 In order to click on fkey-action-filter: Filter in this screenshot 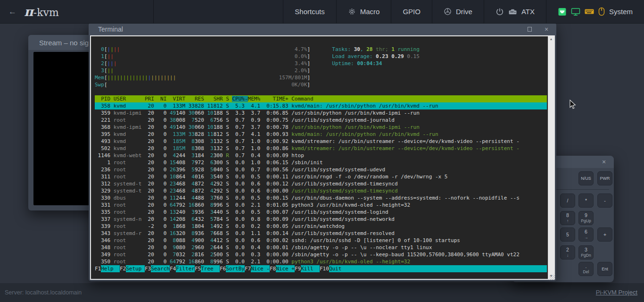, I will do `click(185, 269)`.